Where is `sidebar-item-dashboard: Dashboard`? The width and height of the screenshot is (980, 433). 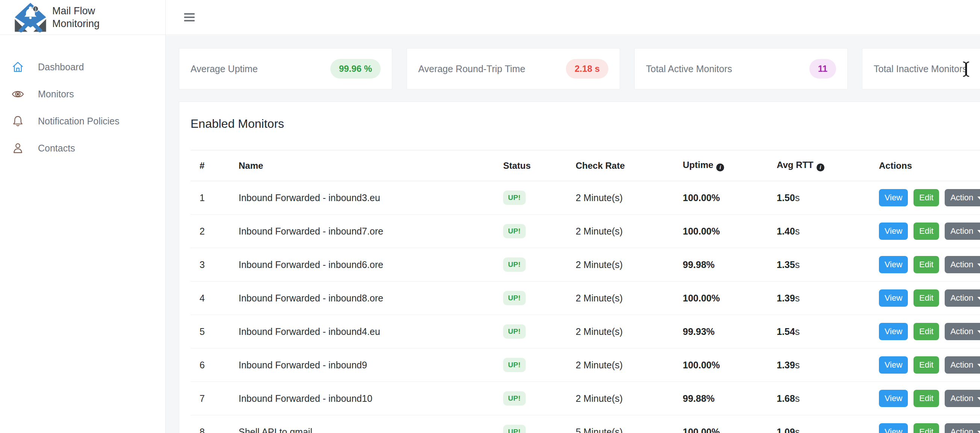
sidebar-item-dashboard: Dashboard is located at coordinates (83, 67).